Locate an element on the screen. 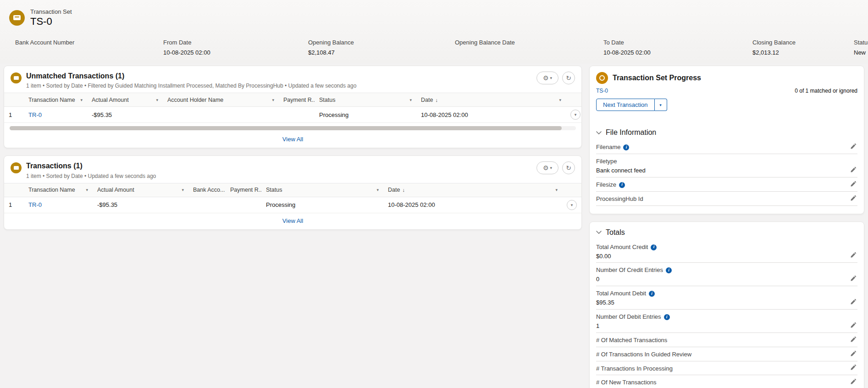  field-number-of-credit-entries: Number Of Credit Entriesi 0 is located at coordinates (727, 275).